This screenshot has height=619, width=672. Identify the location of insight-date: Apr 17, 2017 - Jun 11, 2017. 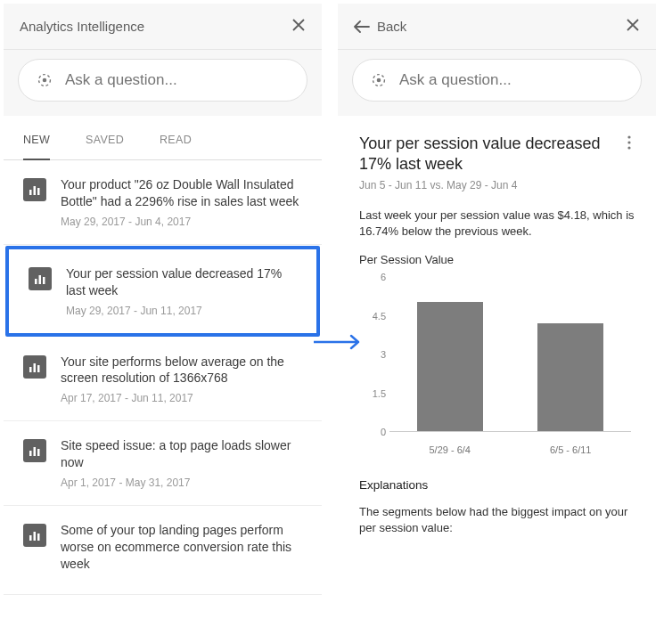
(182, 398).